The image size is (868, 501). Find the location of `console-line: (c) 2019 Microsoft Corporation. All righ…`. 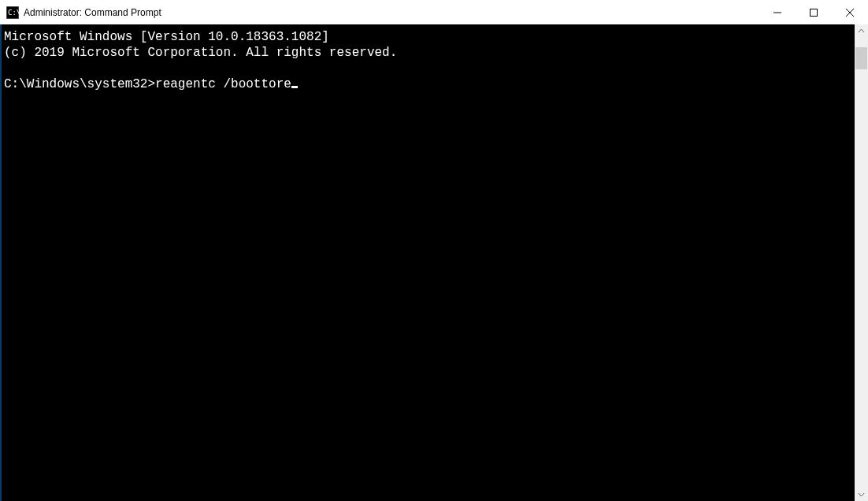

console-line: (c) 2019 Microsoft Corporation. All righ… is located at coordinates (200, 53).